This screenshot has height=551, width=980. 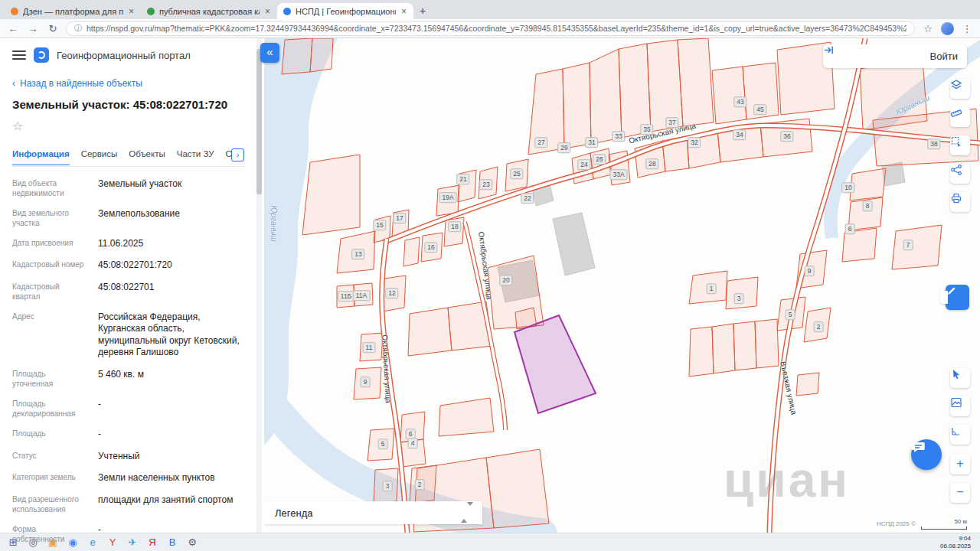 What do you see at coordinates (13, 29) in the screenshot?
I see `back-button: ←` at bounding box center [13, 29].